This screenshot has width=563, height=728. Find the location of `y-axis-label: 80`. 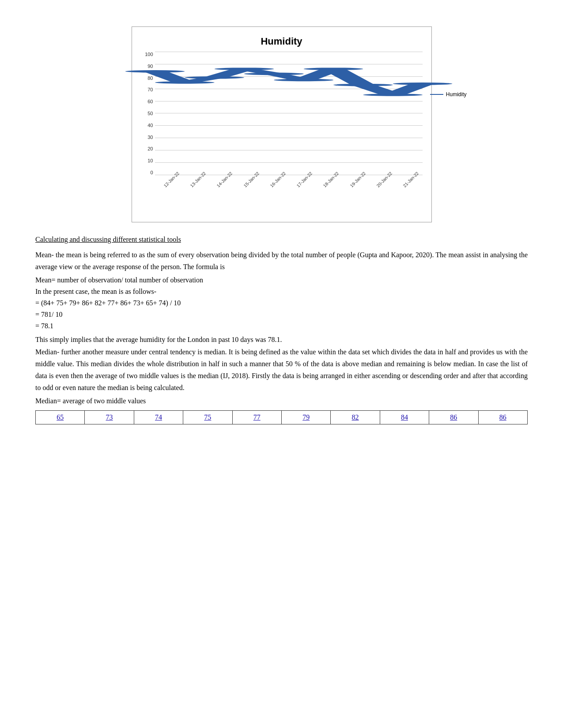

y-axis-label: 80 is located at coordinates (147, 78).